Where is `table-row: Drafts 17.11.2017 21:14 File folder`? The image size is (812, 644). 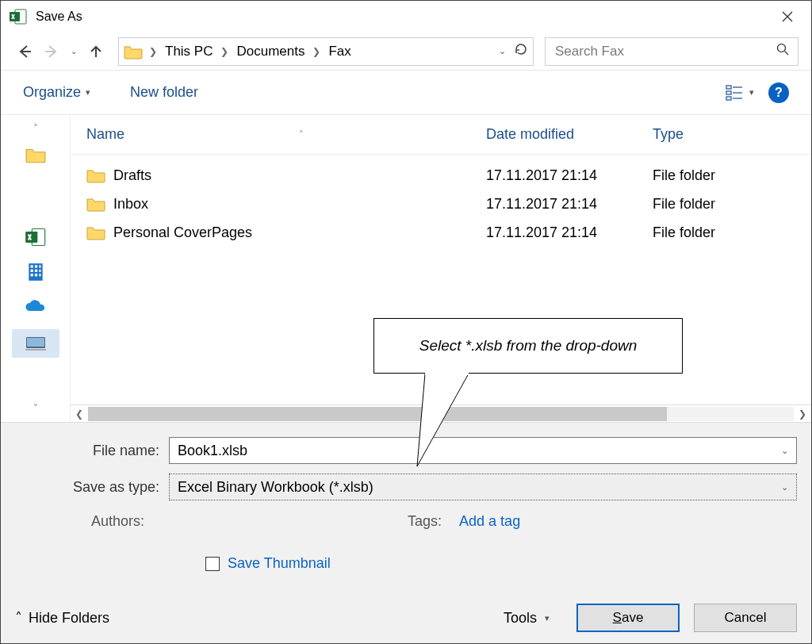
table-row: Drafts 17.11.2017 21:14 File folder is located at coordinates (441, 175).